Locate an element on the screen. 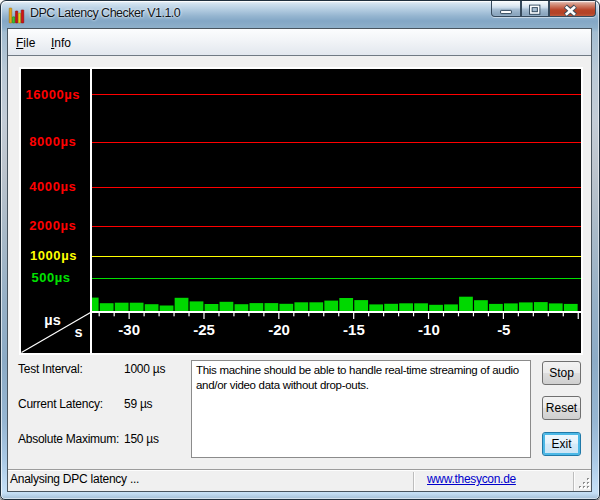 Image resolution: width=600 pixels, height=500 pixels. svg-text: 16000µs is located at coordinates (52, 94).